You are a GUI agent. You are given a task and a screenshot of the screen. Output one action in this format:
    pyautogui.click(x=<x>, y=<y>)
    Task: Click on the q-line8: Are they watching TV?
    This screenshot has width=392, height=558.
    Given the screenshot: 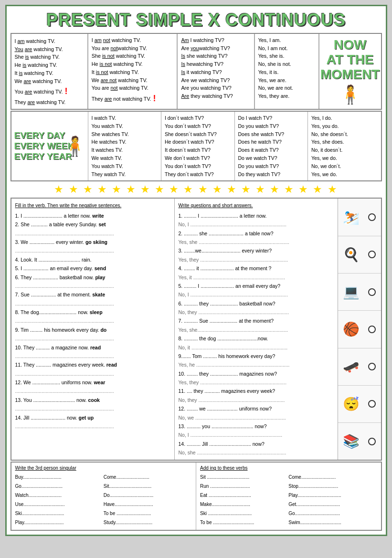 What is the action you would take?
    pyautogui.click(x=216, y=96)
    